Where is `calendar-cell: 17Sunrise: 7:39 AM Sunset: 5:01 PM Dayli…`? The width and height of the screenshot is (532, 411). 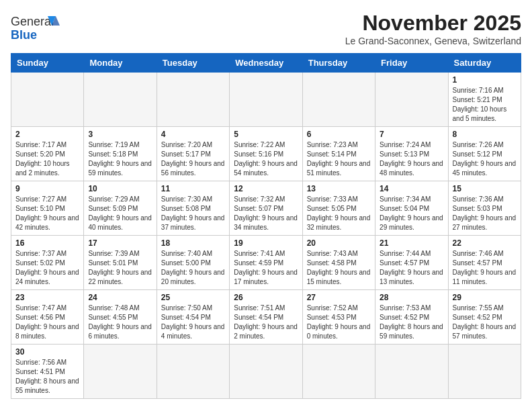 calendar-cell: 17Sunrise: 7:39 AM Sunset: 5:01 PM Dayli… is located at coordinates (120, 263).